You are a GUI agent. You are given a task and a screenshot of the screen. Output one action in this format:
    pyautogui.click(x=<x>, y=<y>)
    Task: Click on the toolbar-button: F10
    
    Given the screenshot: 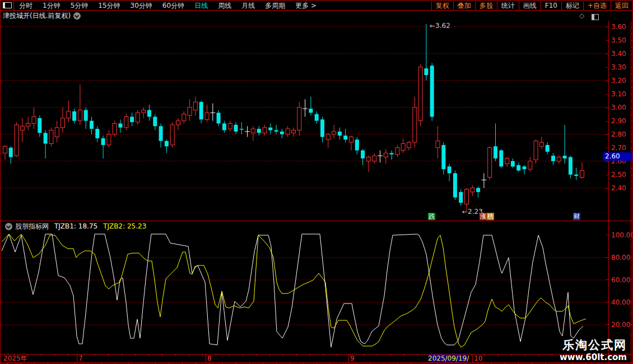 What is the action you would take?
    pyautogui.click(x=551, y=6)
    